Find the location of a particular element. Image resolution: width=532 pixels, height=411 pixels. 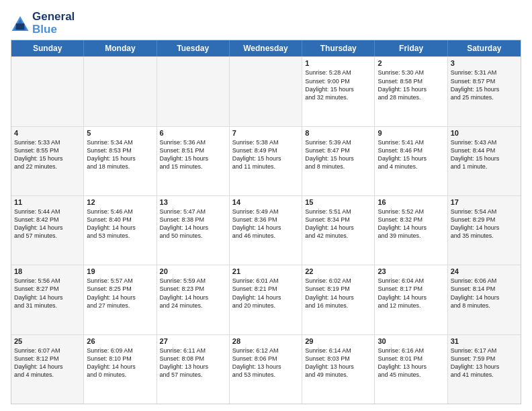

day-cell-15: 15Sunrise: 5:51 AM Sunset: 8:34 PM Dayli… is located at coordinates (339, 230).